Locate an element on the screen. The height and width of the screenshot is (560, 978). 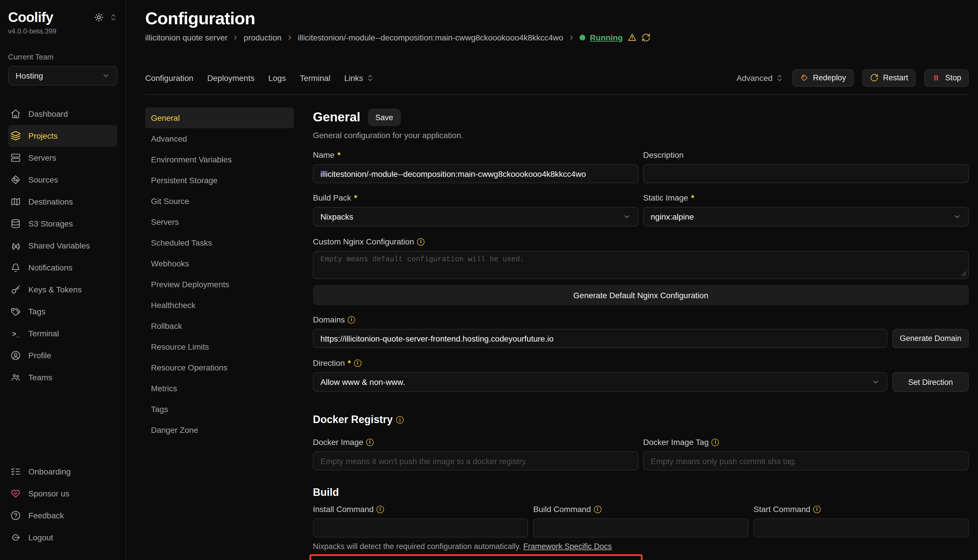
sidebar-item-logout: Logout is located at coordinates (63, 538).